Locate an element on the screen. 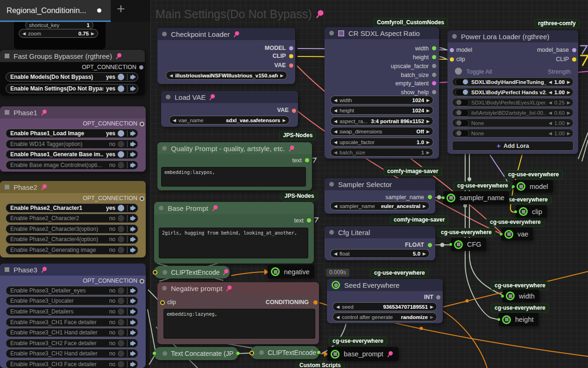  node-phase1: Phase1 OPT_CONNECTION Enable Phase1_Load… is located at coordinates (73, 139).